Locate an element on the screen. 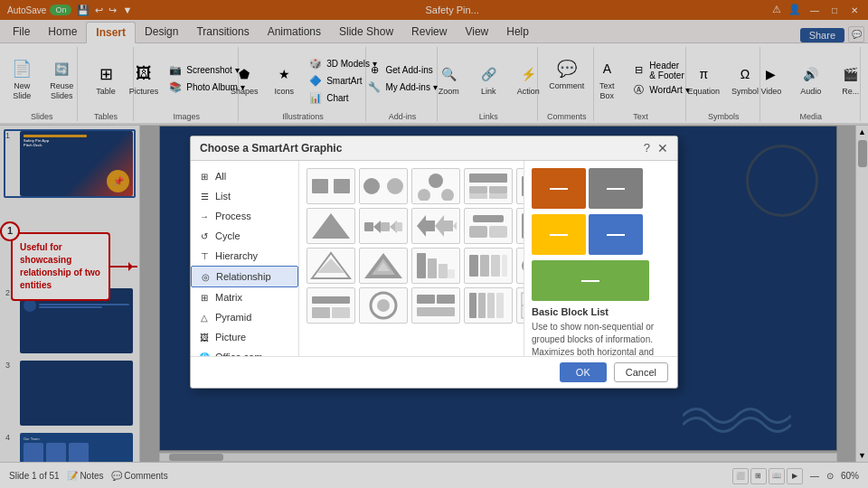 The height and width of the screenshot is (488, 868). category-pyramid: △ Pyramid is located at coordinates (244, 317).